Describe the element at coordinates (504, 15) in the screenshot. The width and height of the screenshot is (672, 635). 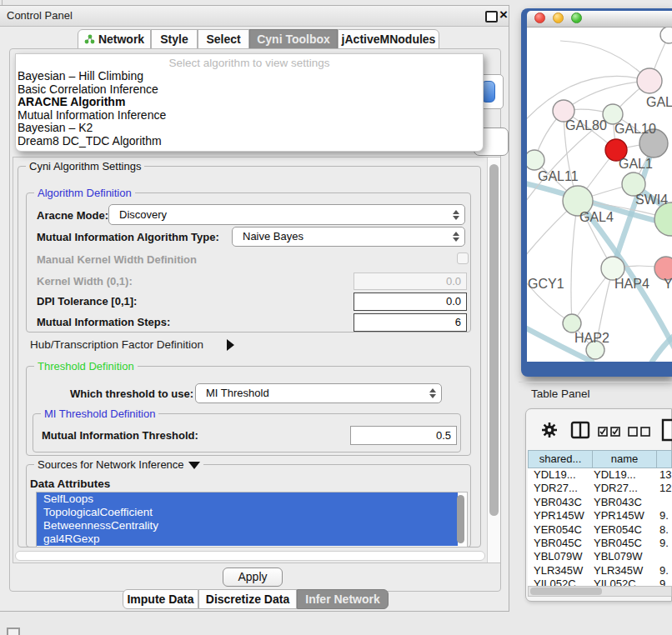
I see `close-icon: ×` at that location.